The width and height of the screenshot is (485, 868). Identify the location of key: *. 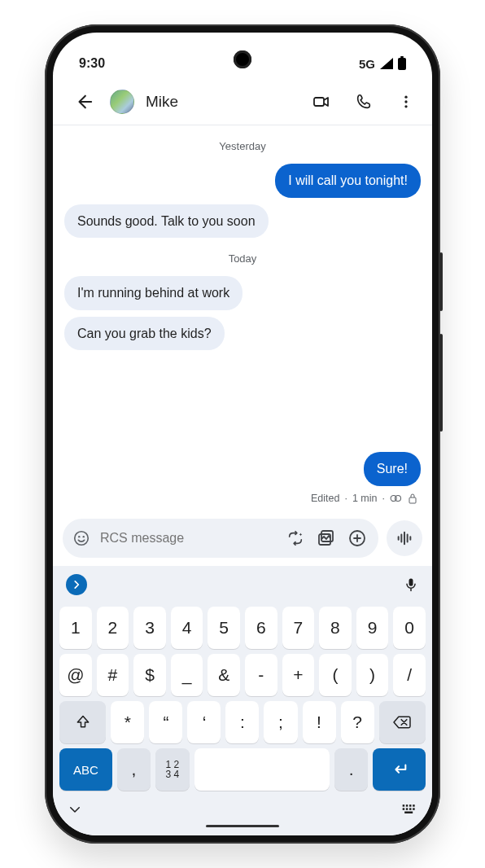
(127, 722).